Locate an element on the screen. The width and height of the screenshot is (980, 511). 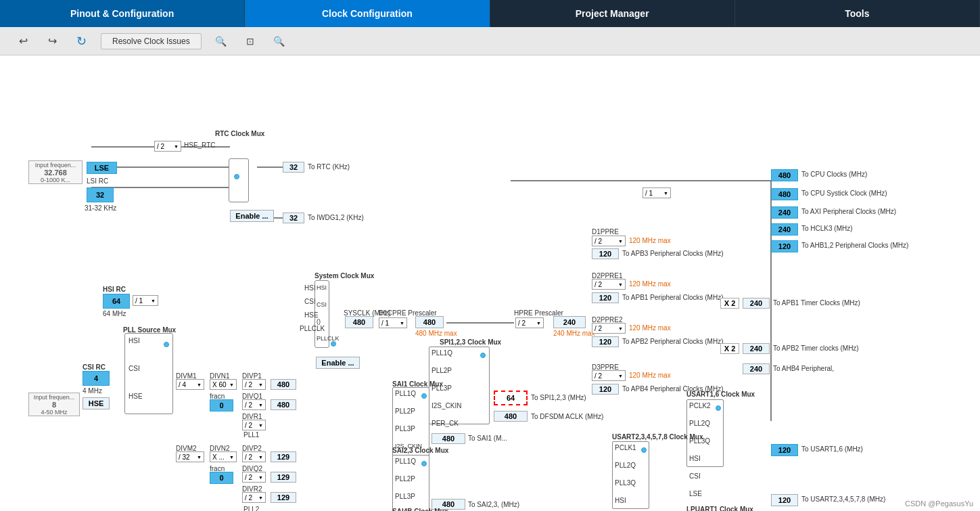
d2ppre1-240-box: 240 is located at coordinates (756, 303).